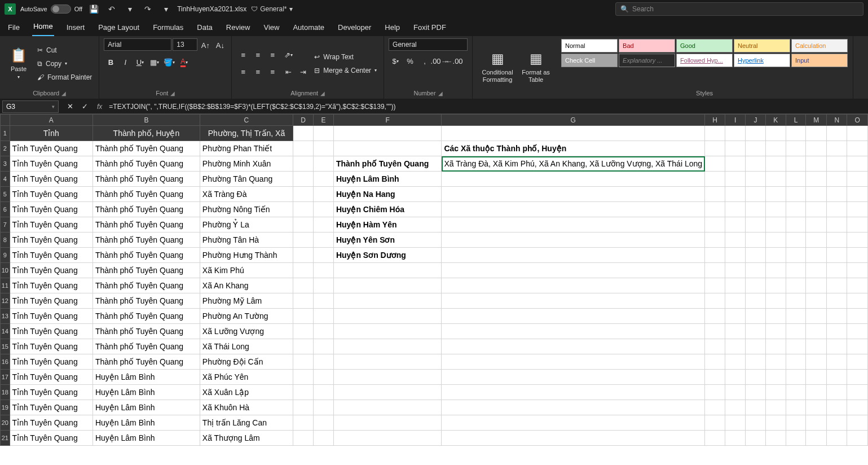  I want to click on cell-E4, so click(324, 179).